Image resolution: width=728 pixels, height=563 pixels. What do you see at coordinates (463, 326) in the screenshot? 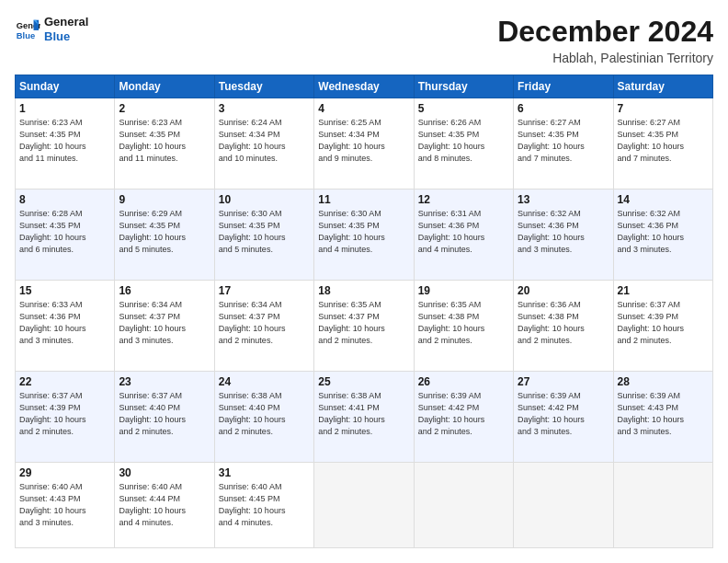
I see `calendar-day-cell: 19Sunrise: 6:35 AM Sunset: 4:38 PM Dayli…` at bounding box center [463, 326].